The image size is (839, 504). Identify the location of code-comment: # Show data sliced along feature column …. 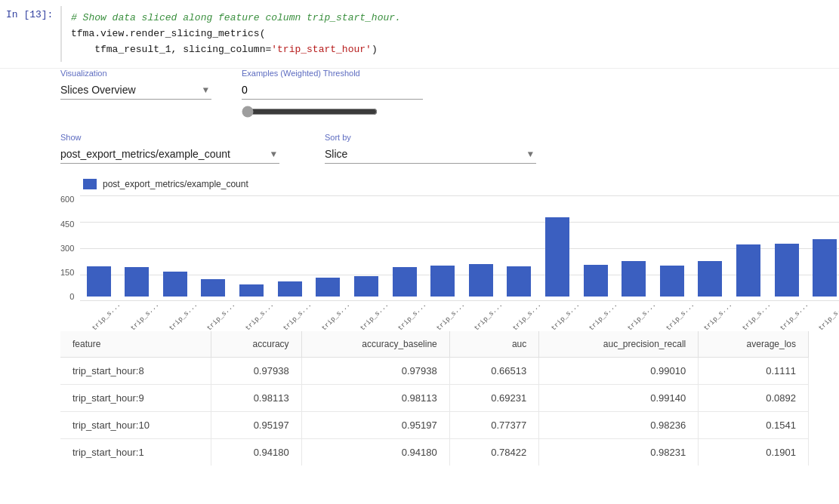
(236, 18).